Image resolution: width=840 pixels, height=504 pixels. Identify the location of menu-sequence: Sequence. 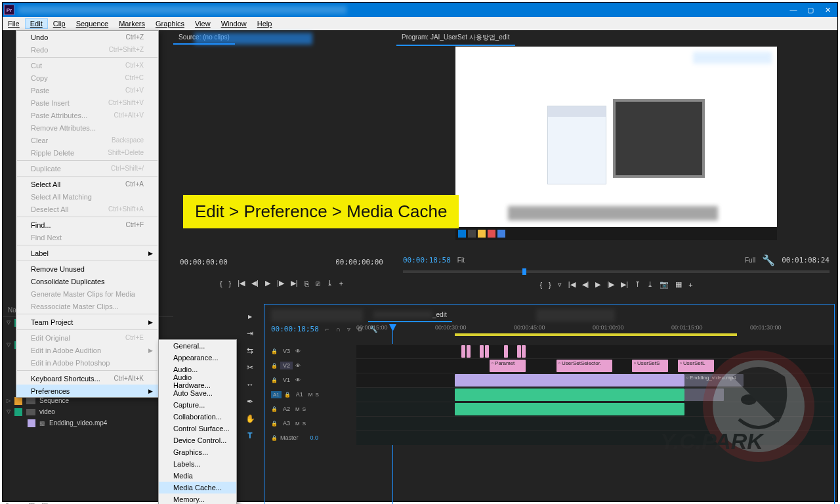
(93, 24).